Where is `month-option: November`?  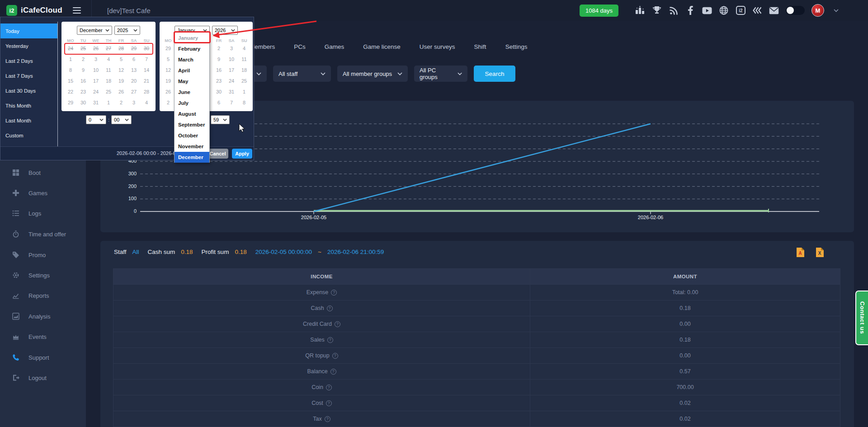 month-option: November is located at coordinates (192, 146).